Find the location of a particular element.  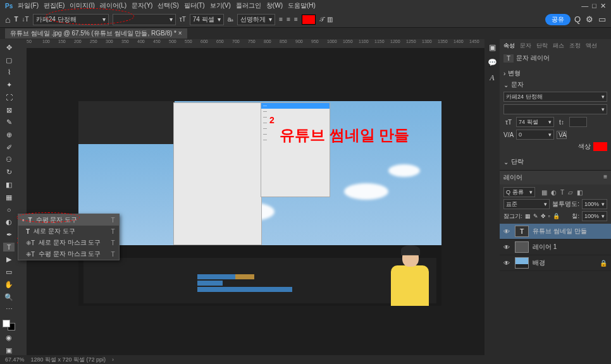

horizontal-type-mask-tool: ⁜T 수평 문자 마스크 도구 T is located at coordinates (68, 254).